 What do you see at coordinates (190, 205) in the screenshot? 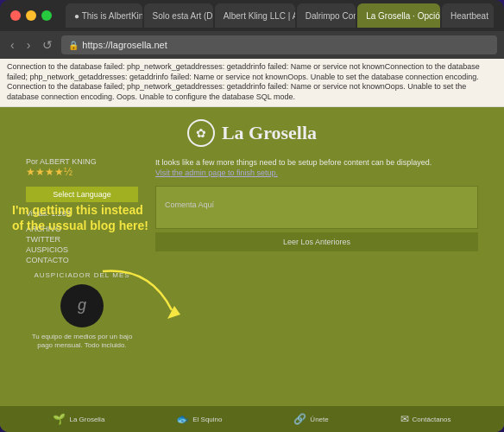
I see `comment-placeholder: Comenta Aquí` at bounding box center [190, 205].